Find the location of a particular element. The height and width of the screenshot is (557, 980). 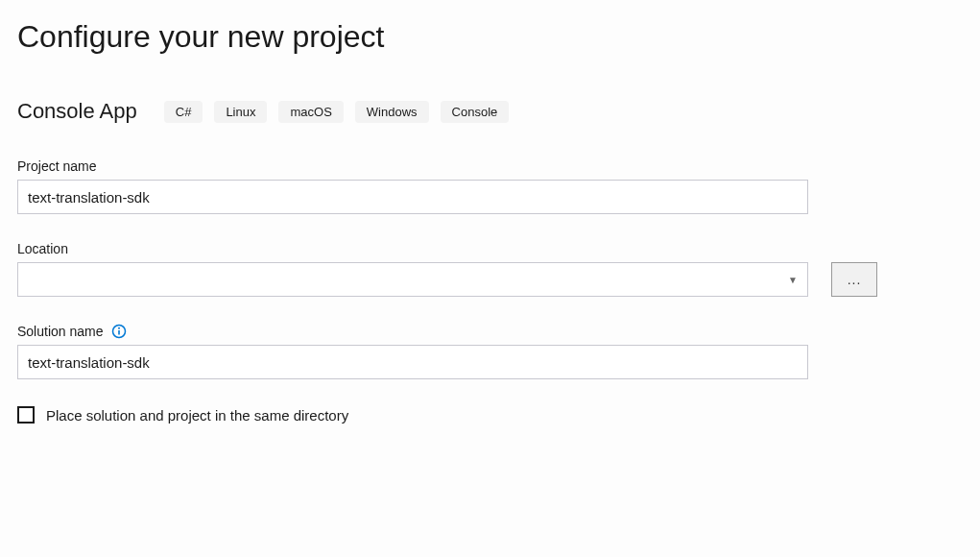

browse-button: ... is located at coordinates (854, 279).